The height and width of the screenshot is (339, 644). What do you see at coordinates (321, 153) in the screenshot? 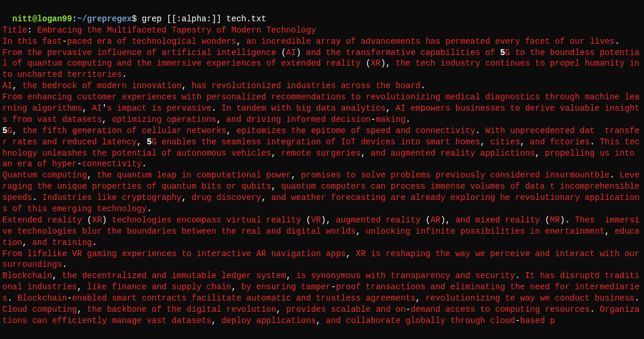
I see `output-text: remote surgeries` at bounding box center [321, 153].